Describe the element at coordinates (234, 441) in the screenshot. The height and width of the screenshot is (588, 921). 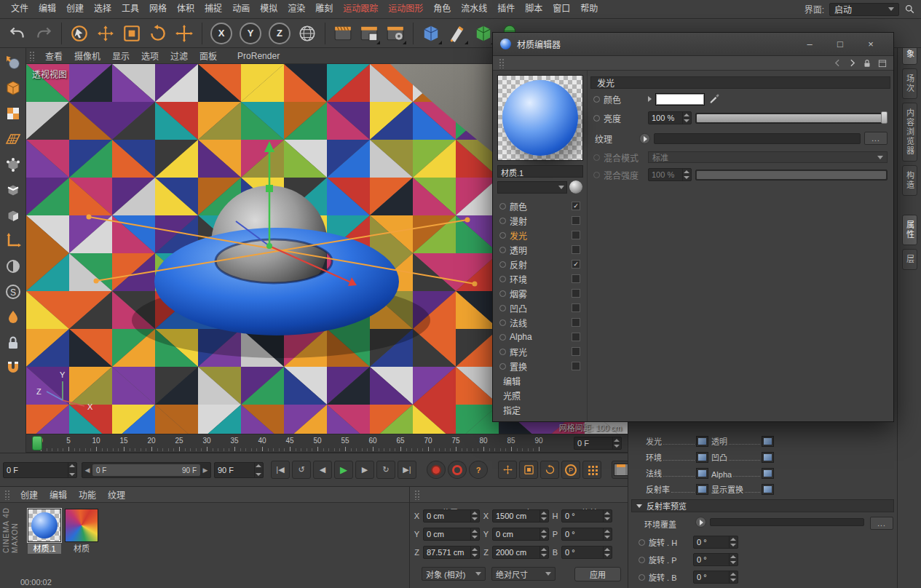
I see `ruler-frame-35: 35` at that location.